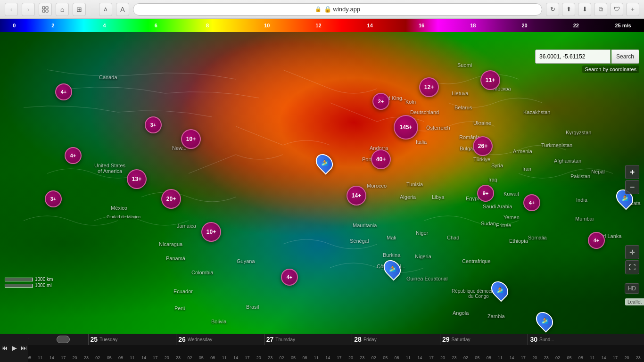 This screenshot has width=644, height=362. I want to click on hour-6-7: 23, so click(638, 358).